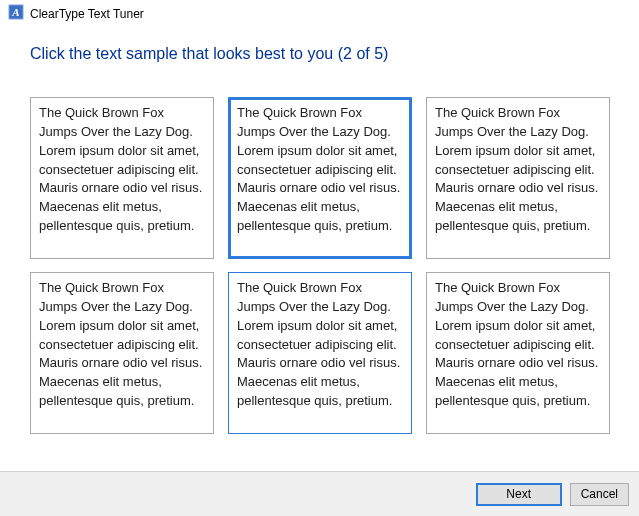  What do you see at coordinates (320, 494) in the screenshot?
I see `footer-bar: Next Cancel` at bounding box center [320, 494].